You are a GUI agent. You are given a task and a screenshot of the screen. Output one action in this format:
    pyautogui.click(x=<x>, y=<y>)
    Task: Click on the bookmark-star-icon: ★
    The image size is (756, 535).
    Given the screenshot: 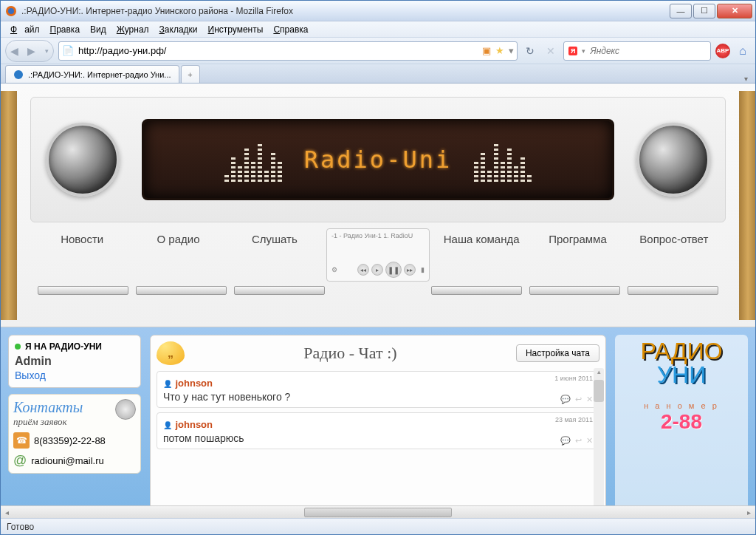 What is the action you would take?
    pyautogui.click(x=500, y=50)
    